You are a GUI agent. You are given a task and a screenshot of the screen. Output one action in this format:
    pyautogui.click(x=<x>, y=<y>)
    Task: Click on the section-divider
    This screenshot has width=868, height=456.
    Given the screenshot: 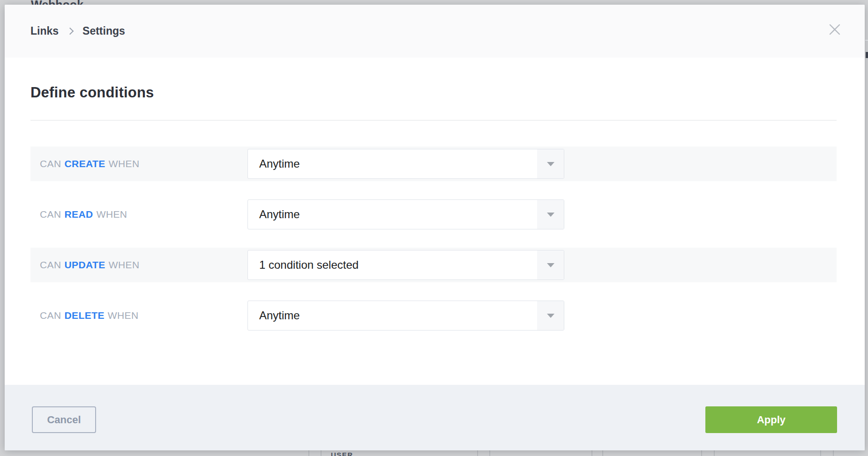 What is the action you would take?
    pyautogui.click(x=434, y=120)
    